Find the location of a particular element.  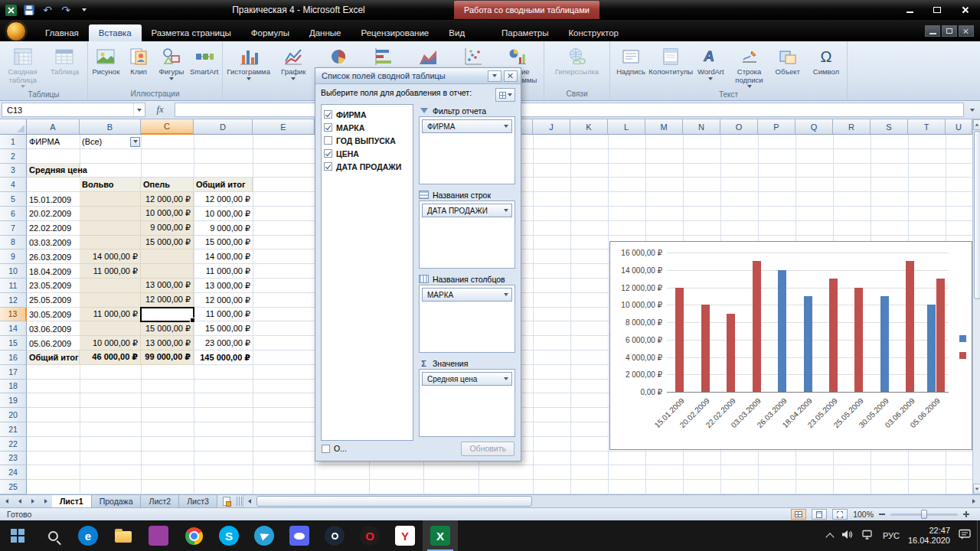

tab-design: Конструктор is located at coordinates (593, 33).